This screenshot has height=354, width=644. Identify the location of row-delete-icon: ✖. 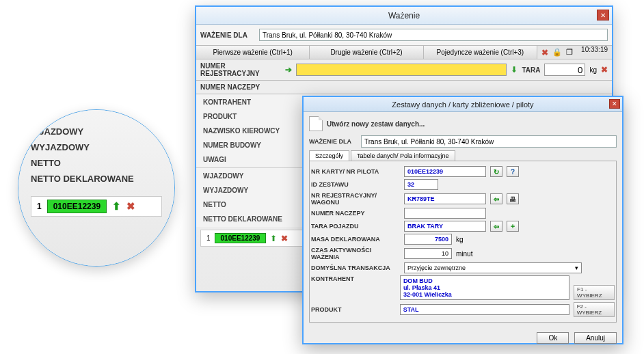
(284, 239).